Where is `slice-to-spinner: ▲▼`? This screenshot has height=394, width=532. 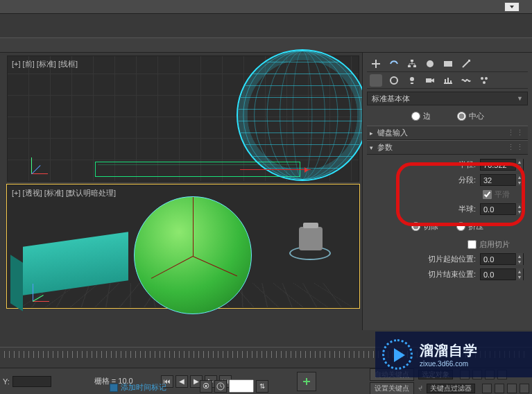 slice-to-spinner: ▲▼ is located at coordinates (502, 275).